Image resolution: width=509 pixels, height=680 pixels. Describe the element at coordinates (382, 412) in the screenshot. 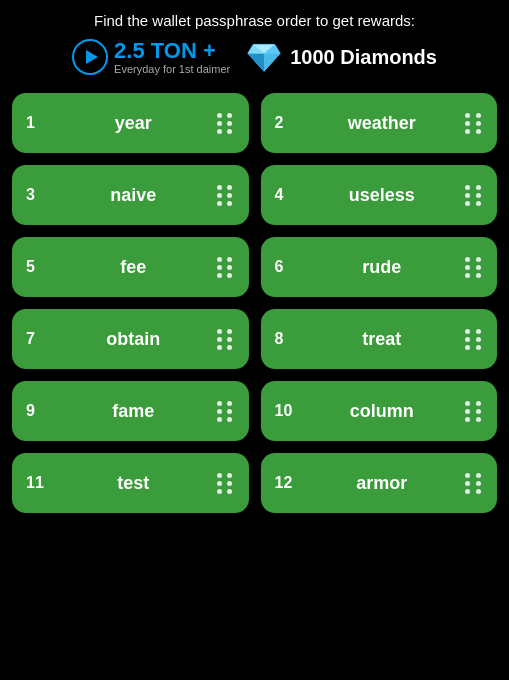

I see `card-word-10: column` at that location.